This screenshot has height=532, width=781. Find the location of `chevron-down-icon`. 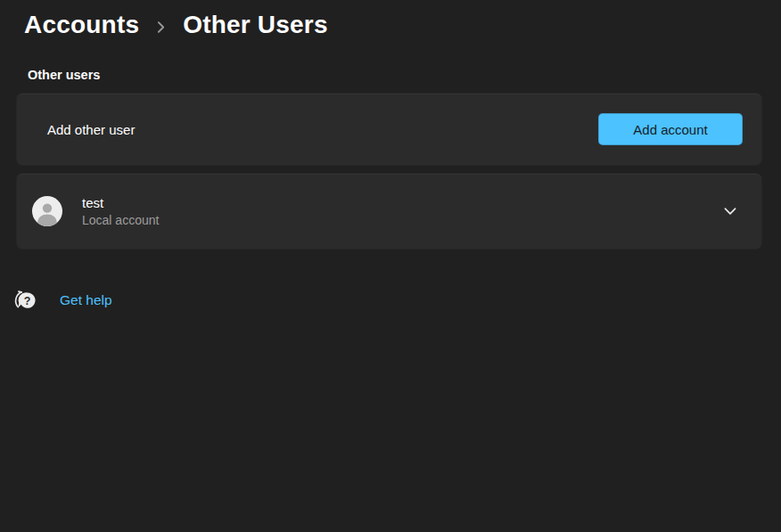

chevron-down-icon is located at coordinates (730, 211).